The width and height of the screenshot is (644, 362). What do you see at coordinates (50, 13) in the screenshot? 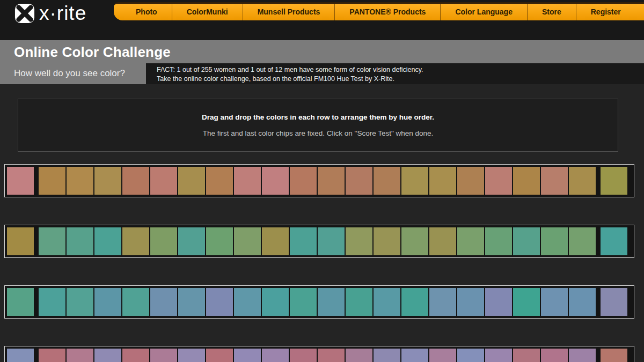
I see `xrite-logo: x·rite` at bounding box center [50, 13].